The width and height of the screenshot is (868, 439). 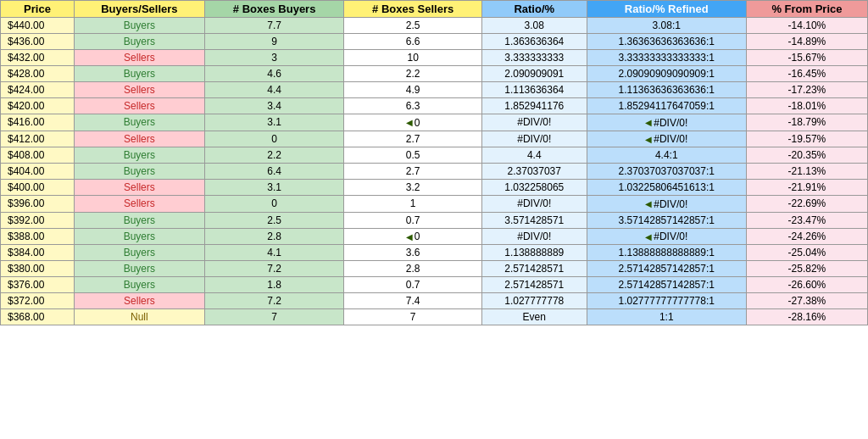 I want to click on from-price-cell: -16.45%, so click(x=807, y=75).